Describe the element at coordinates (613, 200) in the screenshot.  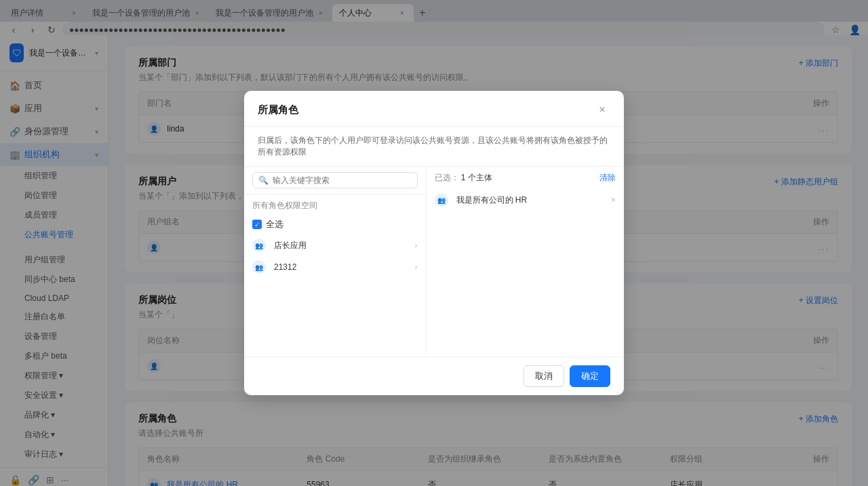
I see `selected-item-hr-remove: ×` at that location.